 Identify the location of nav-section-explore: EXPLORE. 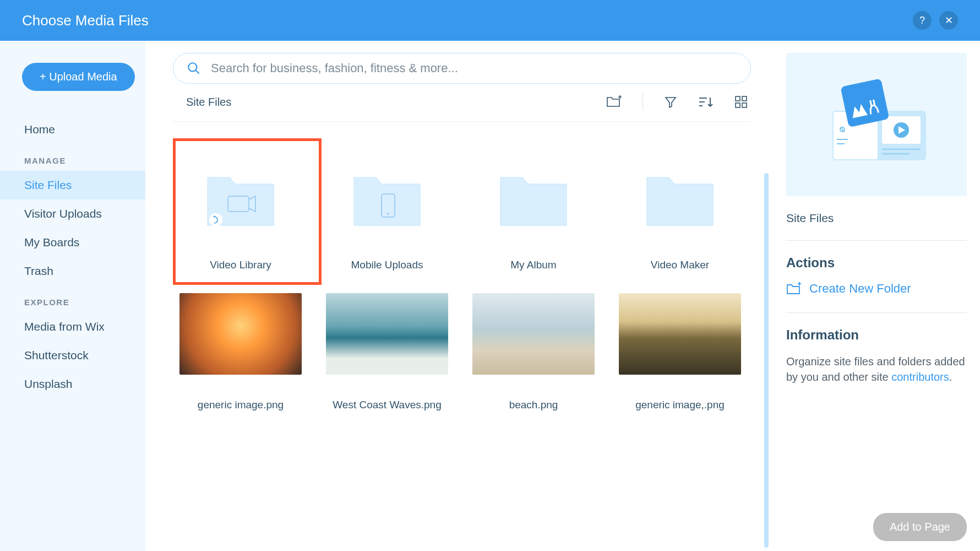
(73, 299).